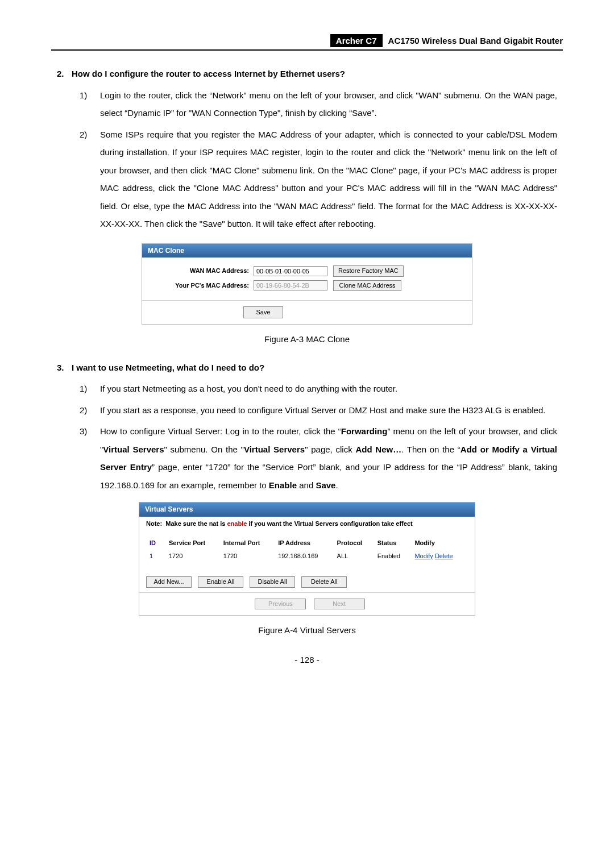  What do you see at coordinates (307, 284) in the screenshot?
I see `mac-clone-panel: MAC Clone WAN MAC Address: Restore Facto…` at bounding box center [307, 284].